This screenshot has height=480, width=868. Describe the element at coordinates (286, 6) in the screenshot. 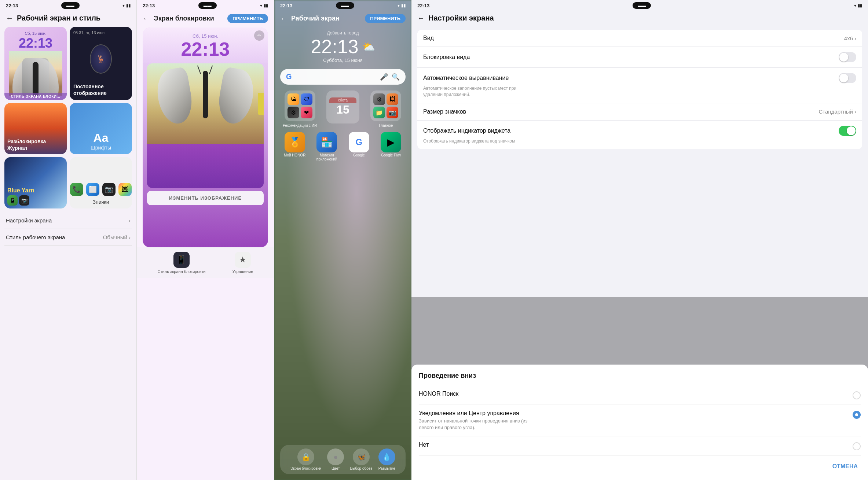

I see `status-time-3: 22:13` at that location.